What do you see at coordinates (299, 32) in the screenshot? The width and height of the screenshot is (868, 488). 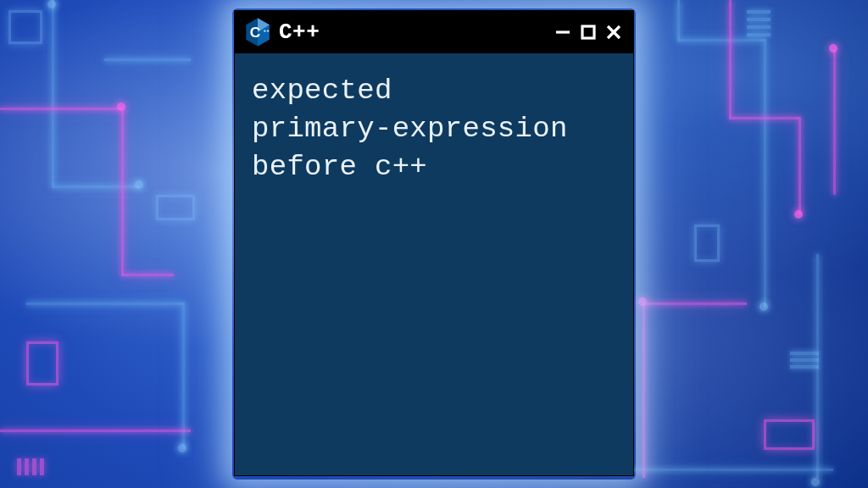 I see `window-title: C++` at bounding box center [299, 32].